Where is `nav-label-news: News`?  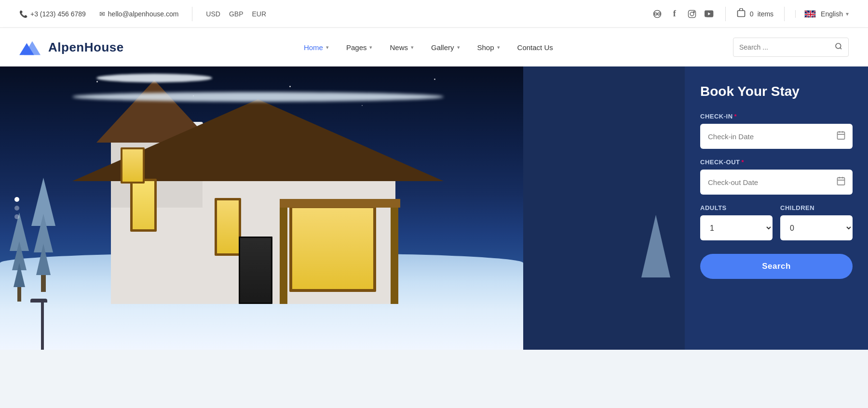
nav-label-news: News is located at coordinates (399, 47).